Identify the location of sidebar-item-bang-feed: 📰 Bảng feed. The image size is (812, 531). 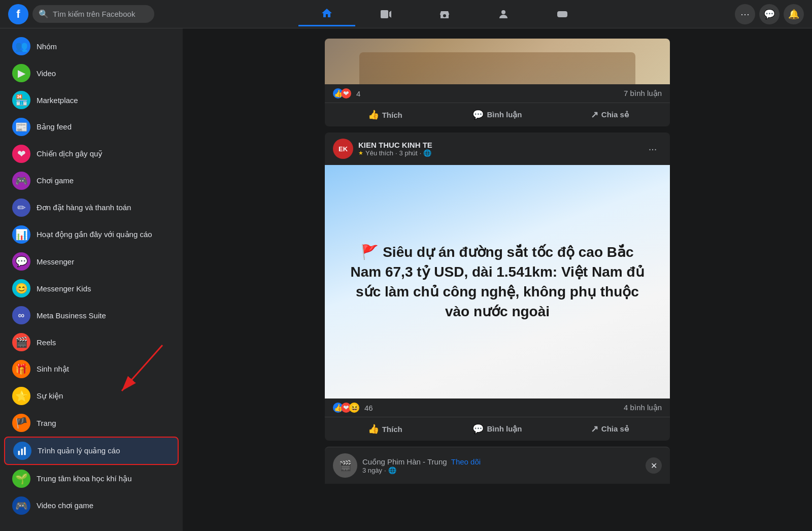
(91, 127).